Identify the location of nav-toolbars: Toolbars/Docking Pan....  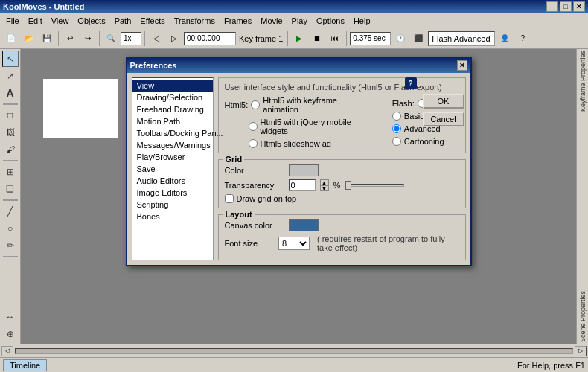
(173, 133).